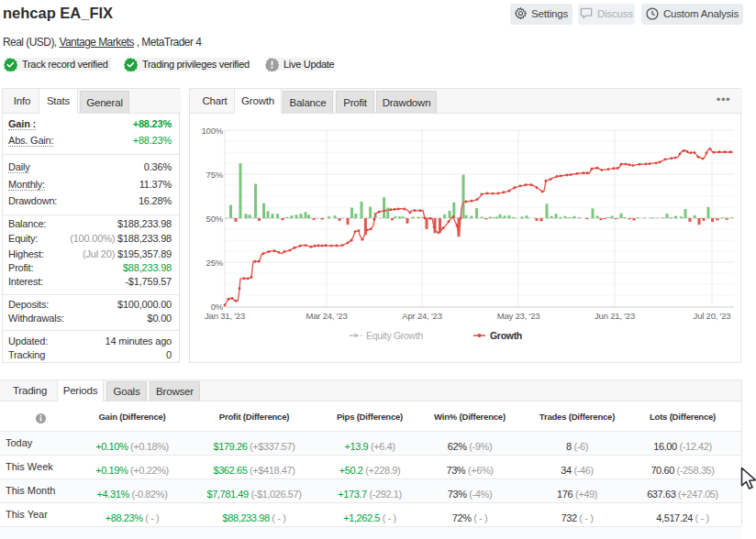 The width and height of the screenshot is (756, 539). Describe the element at coordinates (395, 336) in the screenshot. I see `svg-text: Equity Growth` at that location.